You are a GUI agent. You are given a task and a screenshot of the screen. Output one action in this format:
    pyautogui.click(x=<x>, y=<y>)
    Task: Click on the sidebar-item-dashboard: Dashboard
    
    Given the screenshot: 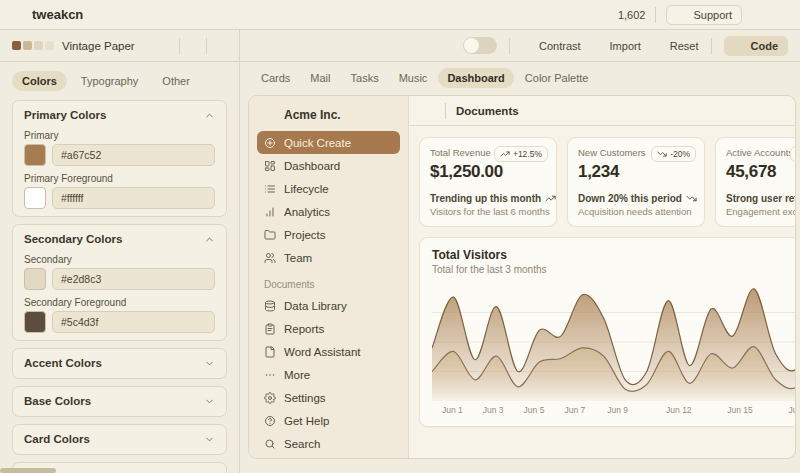 What is the action you would take?
    pyautogui.click(x=328, y=166)
    